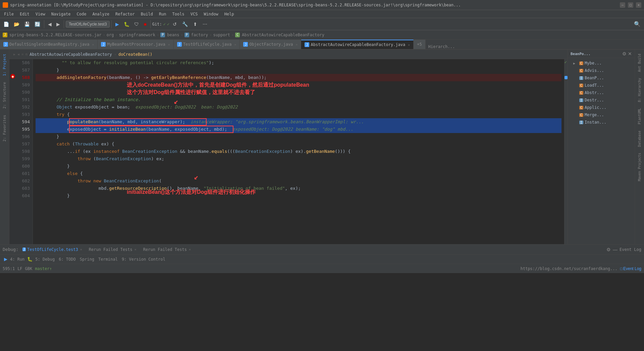 This screenshot has width=644, height=351. Describe the element at coordinates (581, 107) in the screenshot. I see `tree-icon-applic: C` at that location.